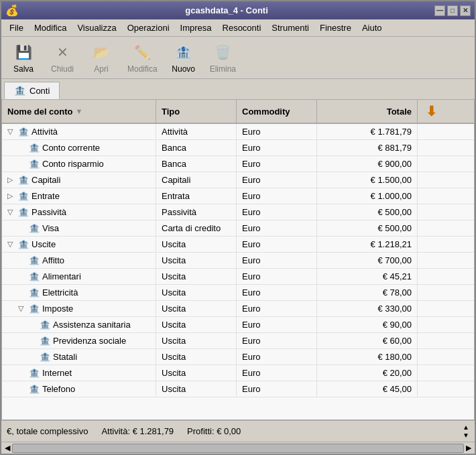 The image size is (476, 455). What do you see at coordinates (367, 228) in the screenshot?
I see `cell-totale: € 500,00` at bounding box center [367, 228].